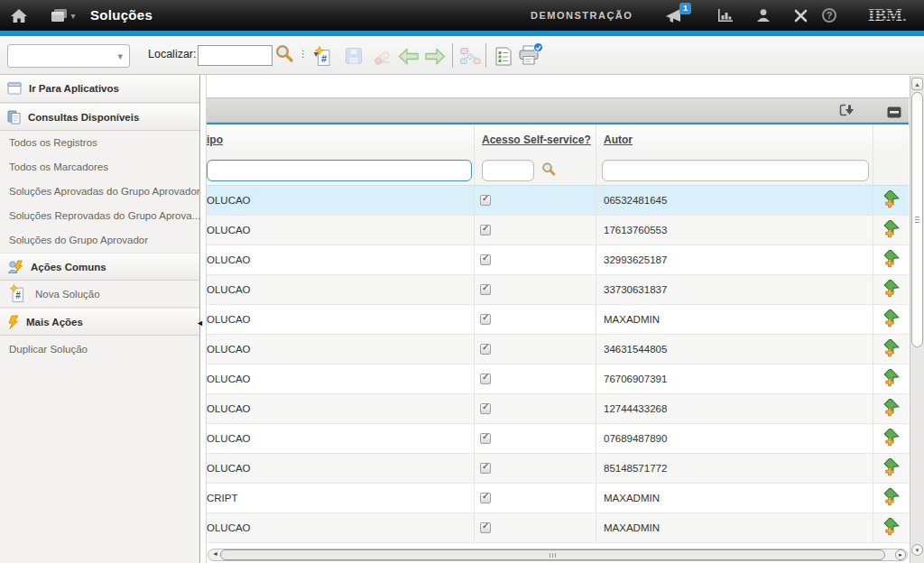  Describe the element at coordinates (215, 554) in the screenshot. I see `scroll-left-icon: ◄` at that location.